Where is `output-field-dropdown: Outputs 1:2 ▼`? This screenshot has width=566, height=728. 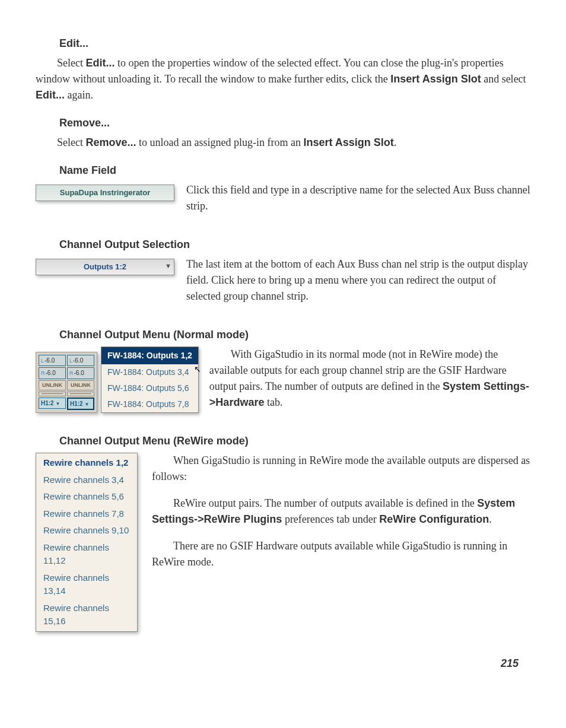 output-field-dropdown: Outputs 1:2 ▼ is located at coordinates (105, 267).